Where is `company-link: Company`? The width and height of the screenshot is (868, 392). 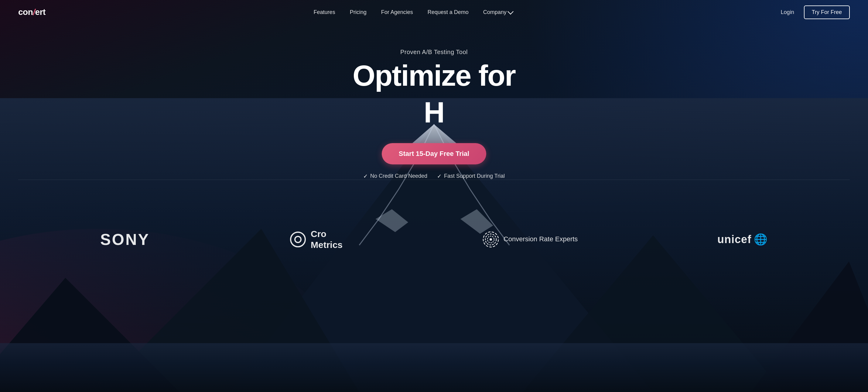 company-link: Company is located at coordinates (495, 12).